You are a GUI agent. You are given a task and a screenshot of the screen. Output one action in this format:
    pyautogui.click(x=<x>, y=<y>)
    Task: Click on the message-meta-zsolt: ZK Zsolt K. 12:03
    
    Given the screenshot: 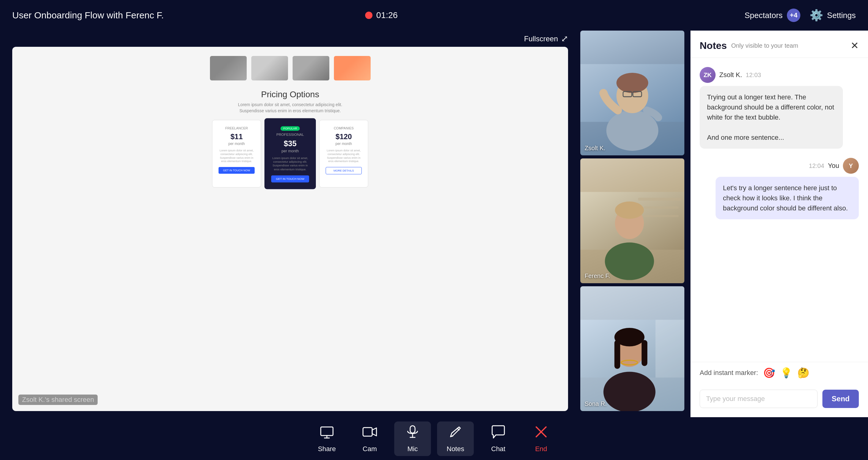 What is the action you would take?
    pyautogui.click(x=779, y=75)
    